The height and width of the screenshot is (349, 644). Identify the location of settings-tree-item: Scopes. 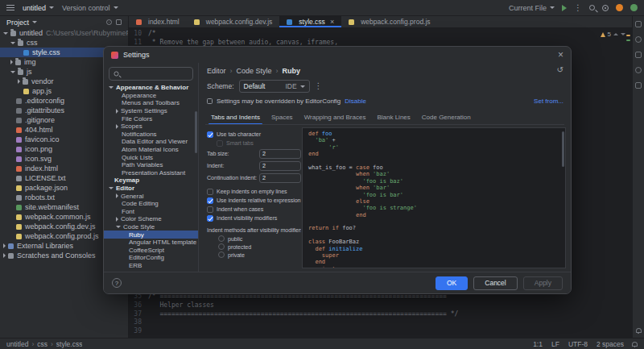
(151, 127).